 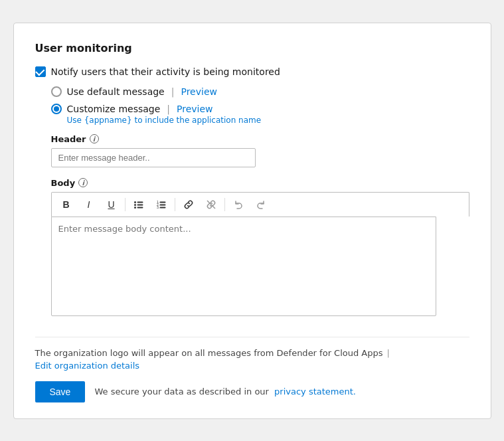 What do you see at coordinates (189, 205) in the screenshot?
I see `link-button` at bounding box center [189, 205].